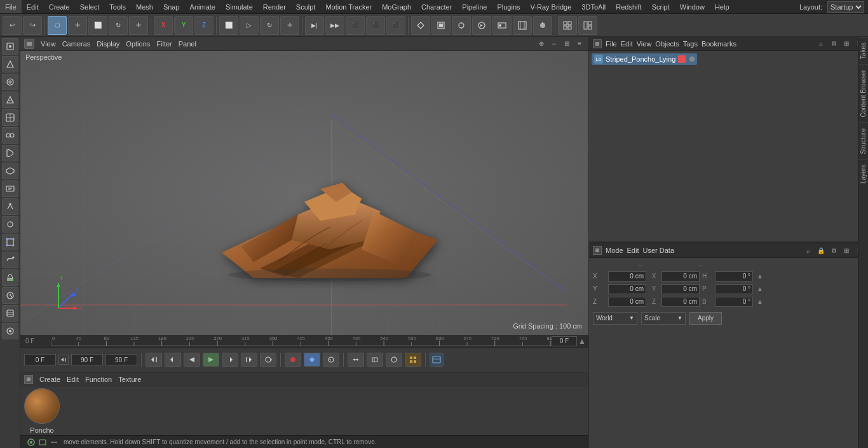 The height and width of the screenshot is (448, 868). Describe the element at coordinates (734, 276) in the screenshot. I see `attr-rot-h` at that location.